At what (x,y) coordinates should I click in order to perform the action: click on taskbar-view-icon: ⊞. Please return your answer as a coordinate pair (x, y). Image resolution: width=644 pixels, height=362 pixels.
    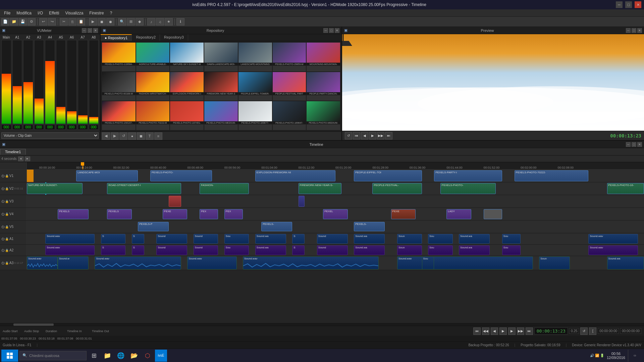
    Looking at the image, I should click on (94, 356).